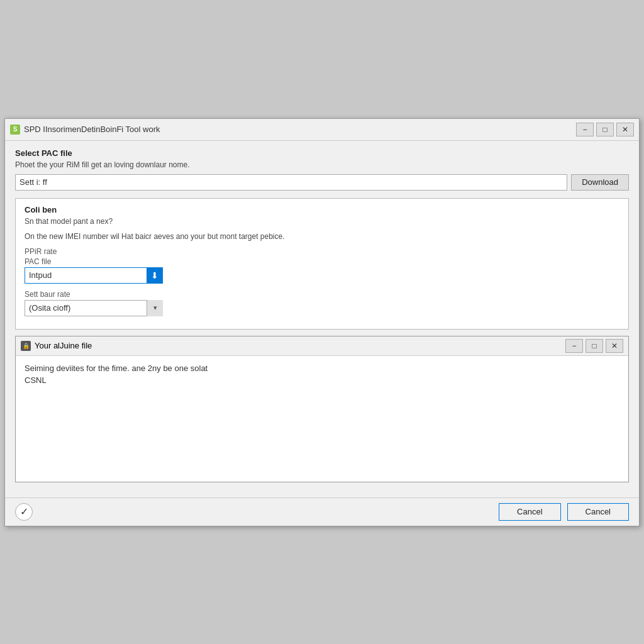 The height and width of the screenshot is (644, 644). What do you see at coordinates (86, 130) in the screenshot?
I see `title-bar-left: S SPD IInsorimenDetinBoinFi Tool work` at bounding box center [86, 130].